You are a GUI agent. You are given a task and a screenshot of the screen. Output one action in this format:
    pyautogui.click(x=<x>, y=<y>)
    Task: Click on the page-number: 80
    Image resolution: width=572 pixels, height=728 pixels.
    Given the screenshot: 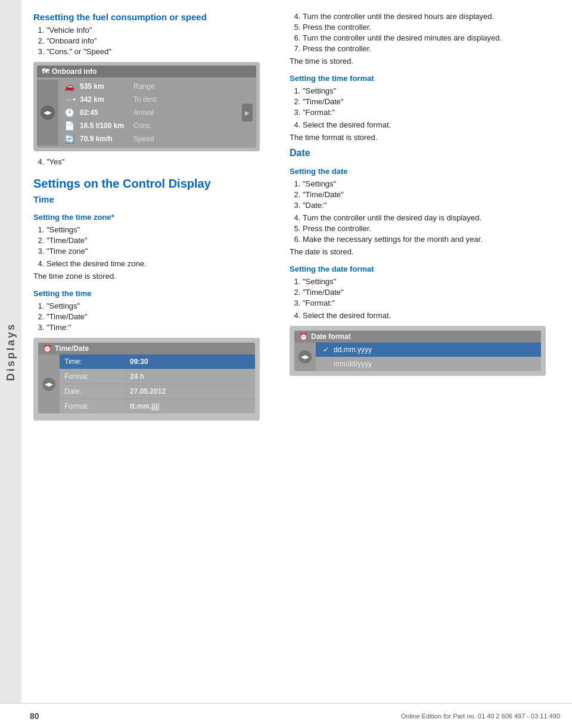 What is the action you would take?
    pyautogui.click(x=35, y=716)
    